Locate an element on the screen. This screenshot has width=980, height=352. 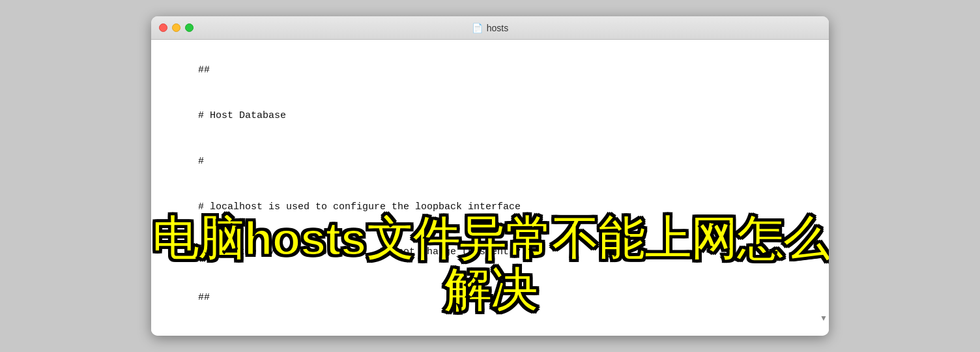
file-icon: 📄 is located at coordinates (477, 28).